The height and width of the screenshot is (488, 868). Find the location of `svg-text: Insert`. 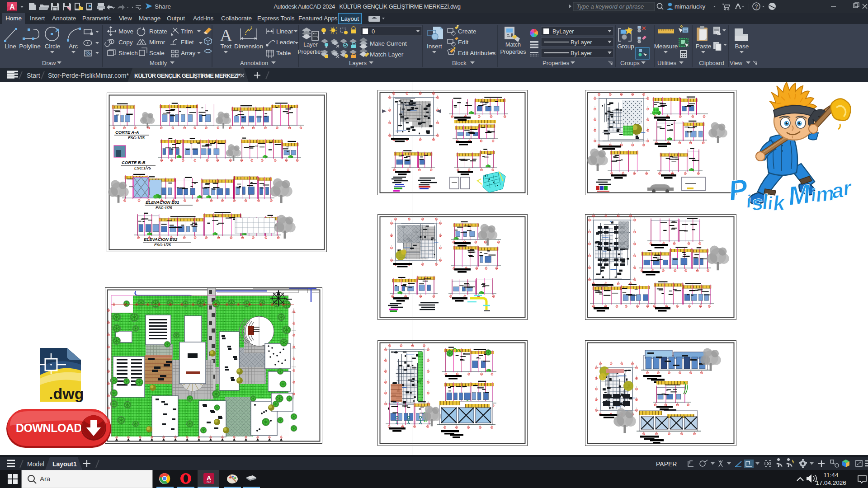

svg-text: Insert is located at coordinates (434, 46).